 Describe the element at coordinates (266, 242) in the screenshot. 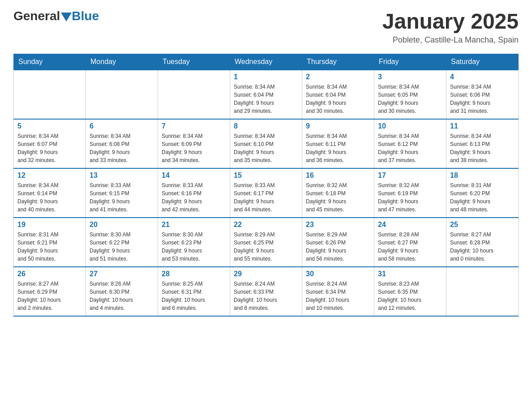

I see `calendar-week-row: 19Sunrise: 8:31 AM Sunset: 6:21 PM Dayli…` at that location.